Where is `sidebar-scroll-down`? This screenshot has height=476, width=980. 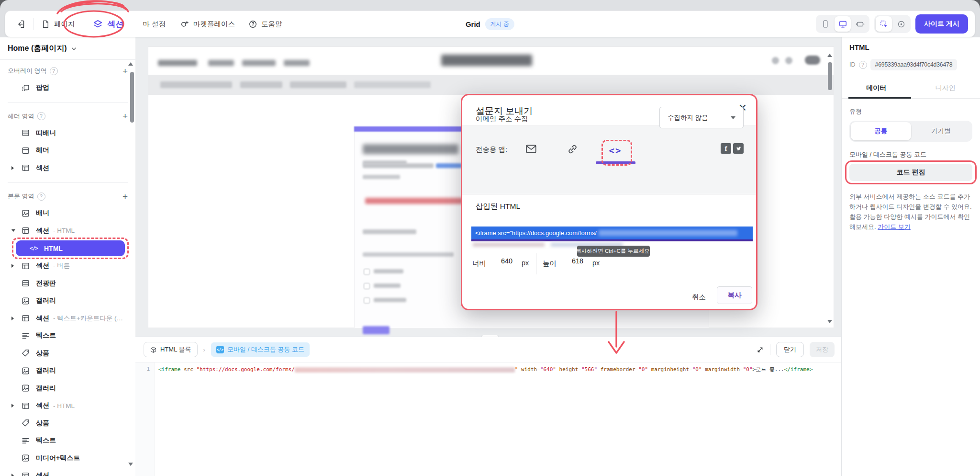
sidebar-scroll-down is located at coordinates (131, 465).